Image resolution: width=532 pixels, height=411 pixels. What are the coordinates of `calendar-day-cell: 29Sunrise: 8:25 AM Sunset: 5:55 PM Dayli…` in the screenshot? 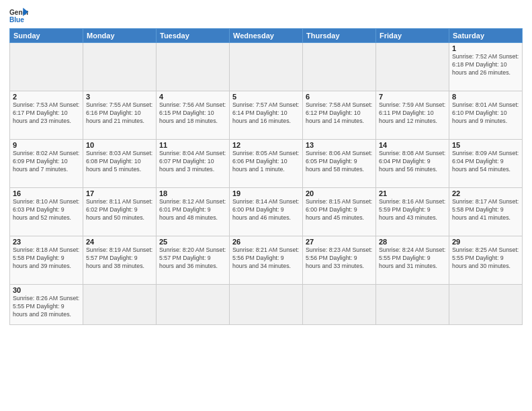 It's located at (486, 261).